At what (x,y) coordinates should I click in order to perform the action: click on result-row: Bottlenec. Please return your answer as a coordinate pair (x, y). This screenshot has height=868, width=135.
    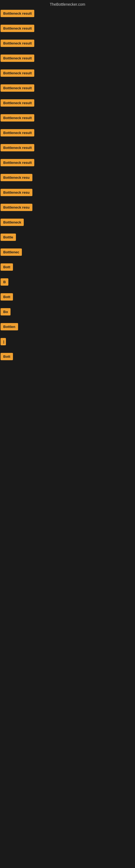
    Looking at the image, I should click on (68, 252).